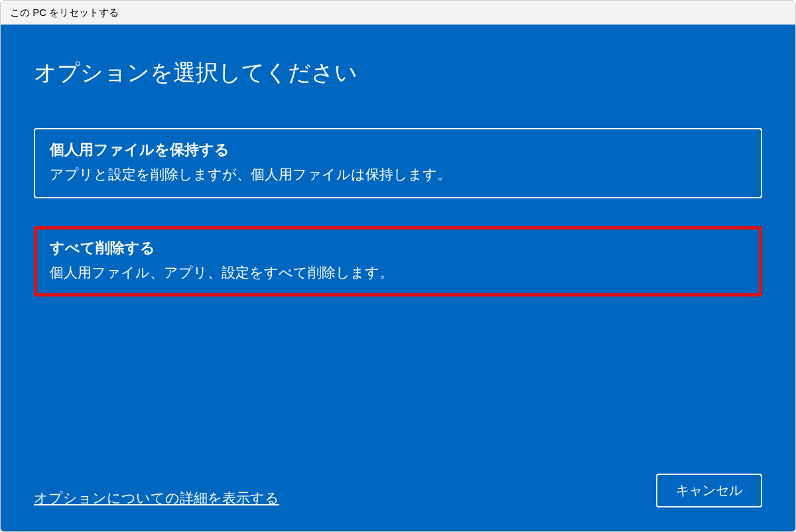 The height and width of the screenshot is (532, 796). Describe the element at coordinates (64, 13) in the screenshot. I see `window-title: この PC をリセットする` at that location.